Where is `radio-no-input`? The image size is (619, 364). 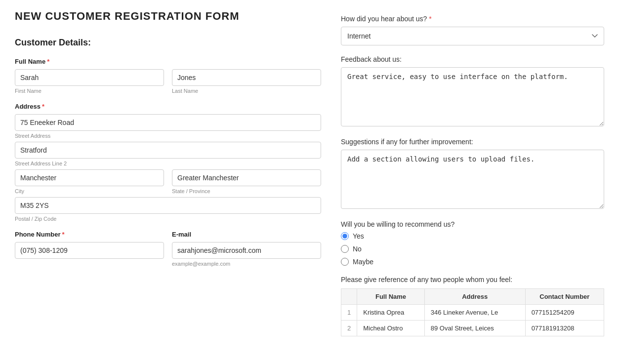 radio-no-input is located at coordinates (345, 249).